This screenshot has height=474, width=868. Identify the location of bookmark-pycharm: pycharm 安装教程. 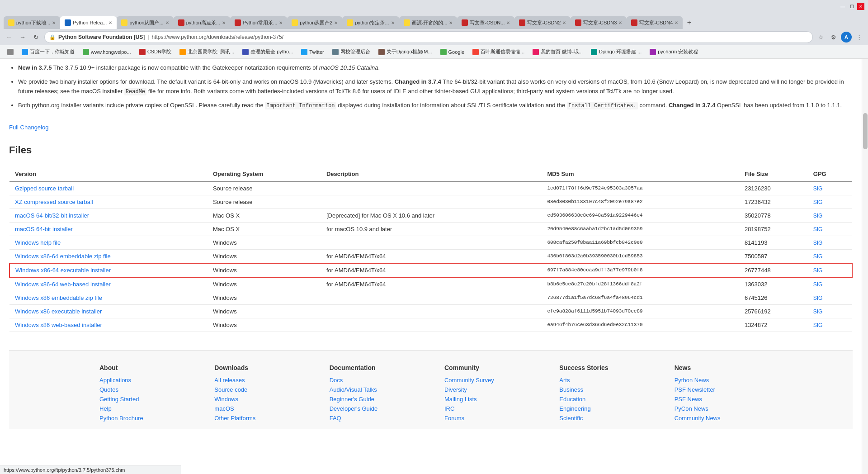
(674, 52).